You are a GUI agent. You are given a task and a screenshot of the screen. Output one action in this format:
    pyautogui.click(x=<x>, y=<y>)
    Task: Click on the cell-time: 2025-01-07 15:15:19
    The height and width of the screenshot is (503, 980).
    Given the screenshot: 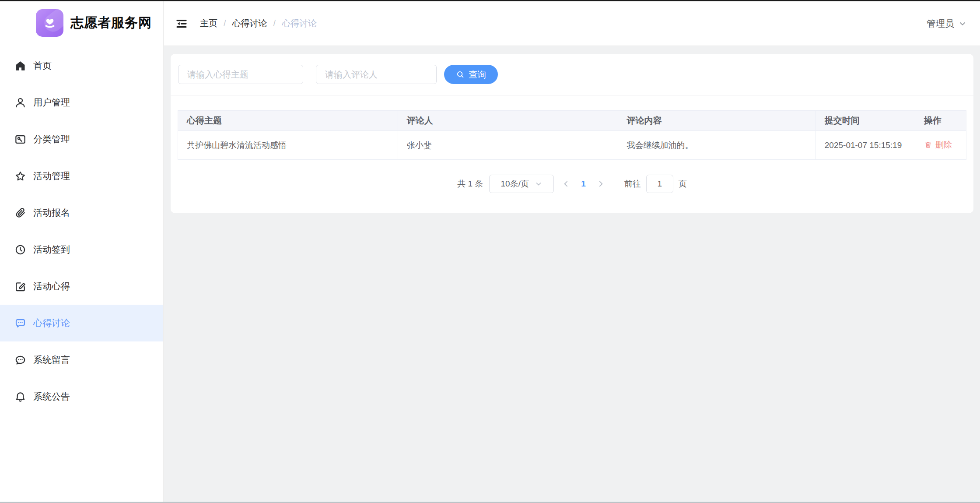 What is the action you would take?
    pyautogui.click(x=865, y=145)
    